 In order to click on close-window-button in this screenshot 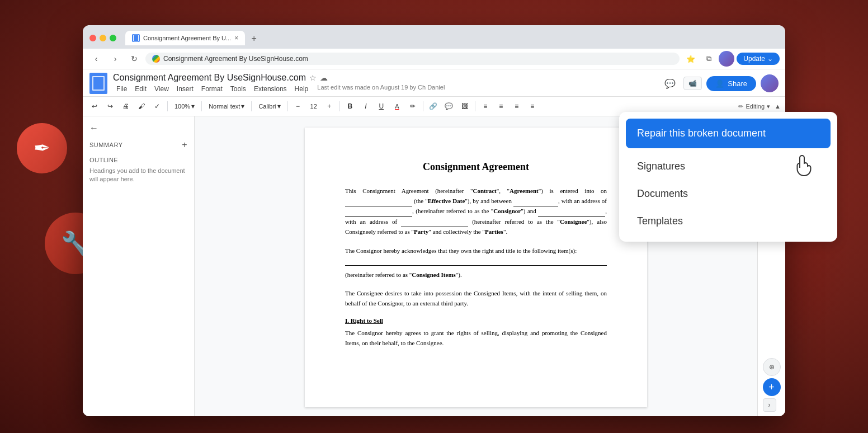, I will do `click(93, 38)`.